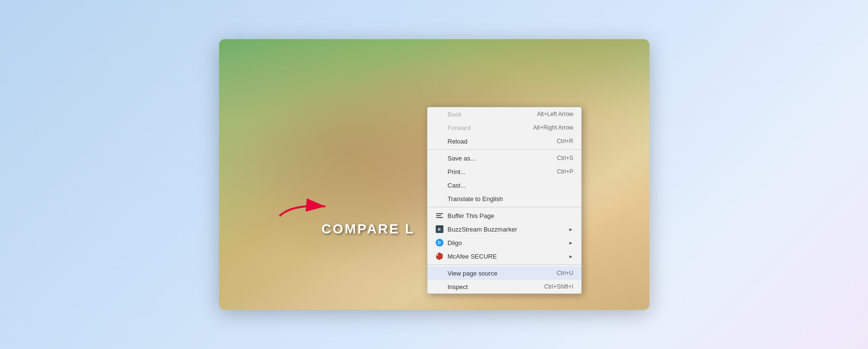  What do you see at coordinates (491, 287) in the screenshot?
I see `inspect-label: Inspect` at bounding box center [491, 287].